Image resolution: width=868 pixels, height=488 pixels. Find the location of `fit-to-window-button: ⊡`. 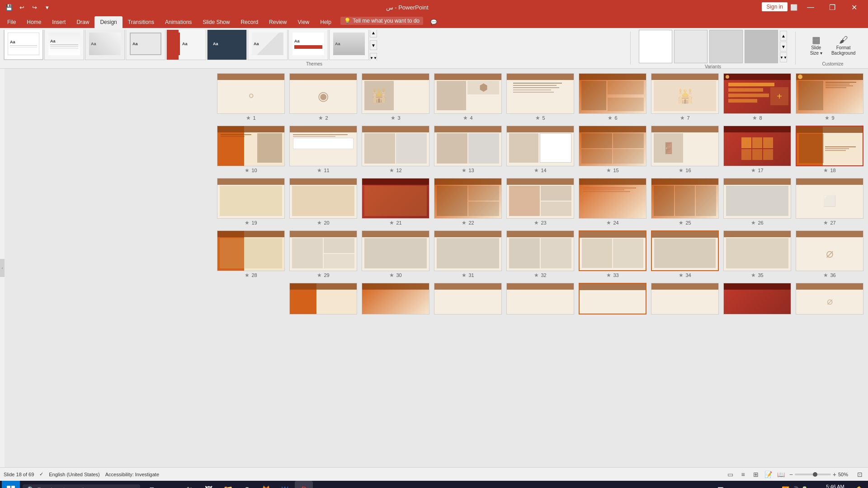

fit-to-window-button: ⊡ is located at coordinates (860, 474).